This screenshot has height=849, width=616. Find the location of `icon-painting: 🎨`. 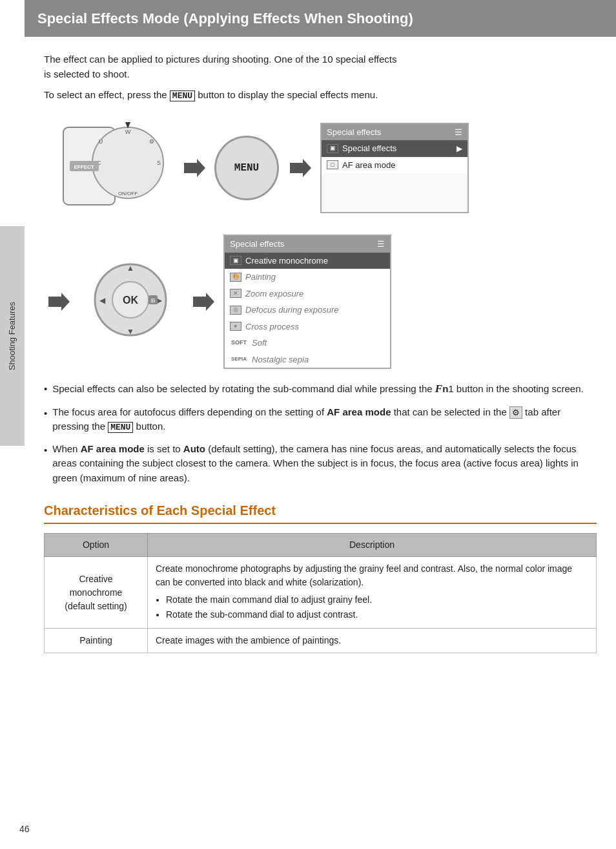

icon-painting: 🎨 is located at coordinates (236, 277).